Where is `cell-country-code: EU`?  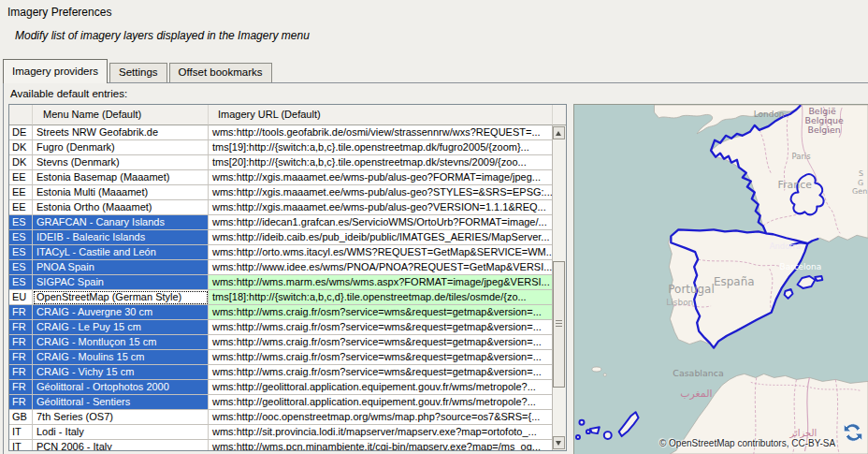
cell-country-code: EU is located at coordinates (21, 298).